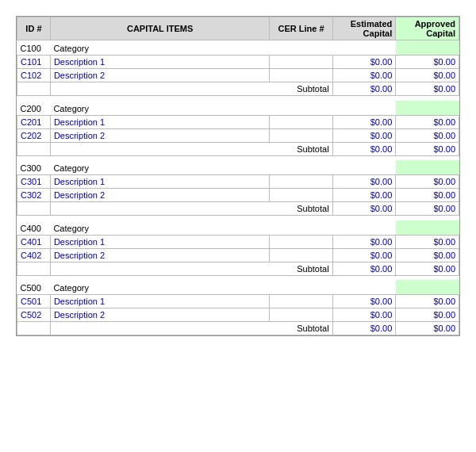  What do you see at coordinates (34, 168) in the screenshot?
I see `category-id: C300` at bounding box center [34, 168].